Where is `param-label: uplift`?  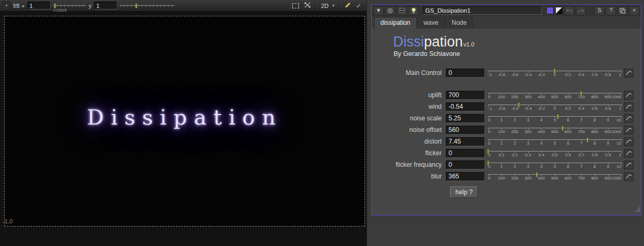 param-label: uplift is located at coordinates (411, 95).